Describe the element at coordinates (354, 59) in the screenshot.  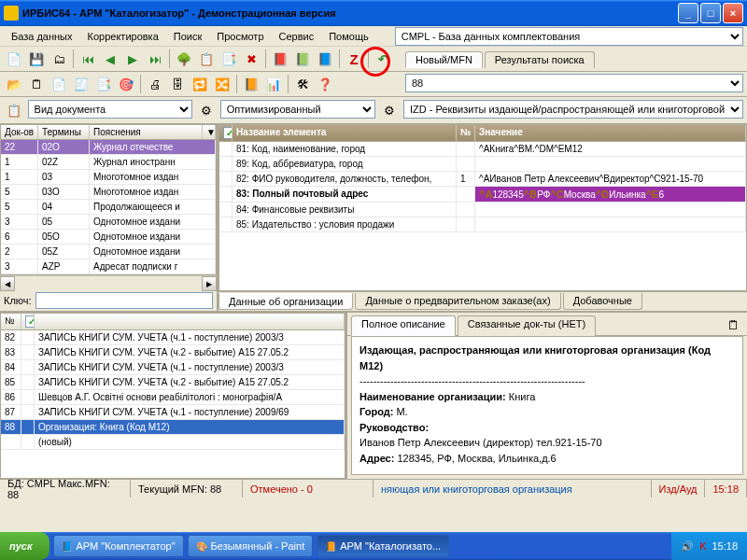
I see `z-icon: Z` at that location.